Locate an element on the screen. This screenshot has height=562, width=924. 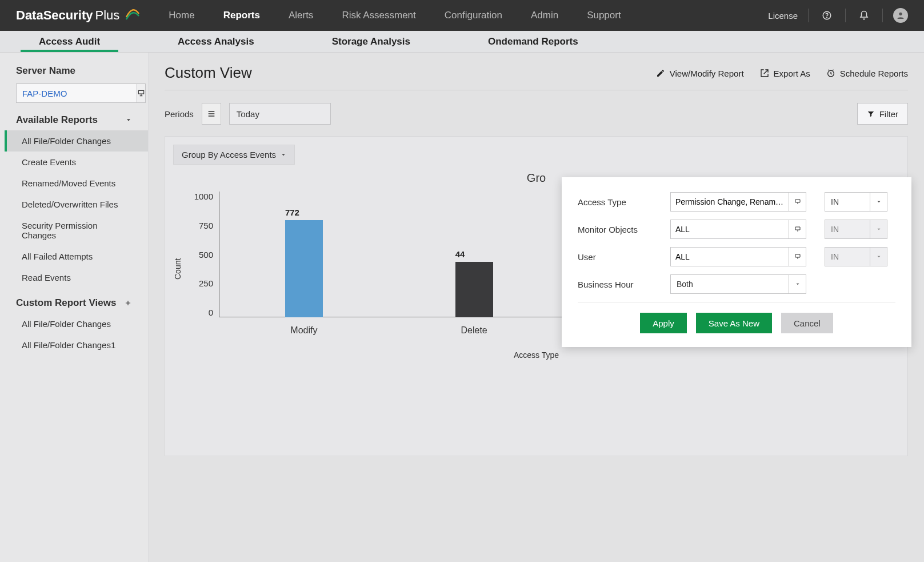
y-tick: 0 is located at coordinates (211, 312).